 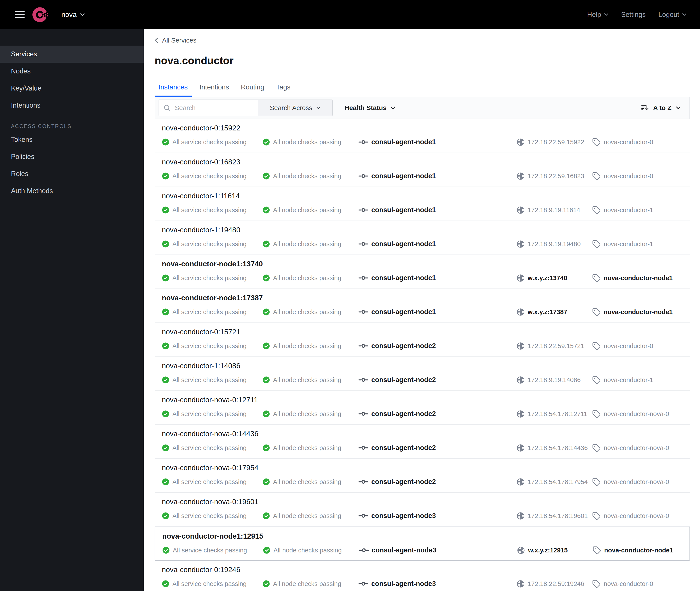 I want to click on tag-value: nova-conductor-0, so click(x=629, y=346).